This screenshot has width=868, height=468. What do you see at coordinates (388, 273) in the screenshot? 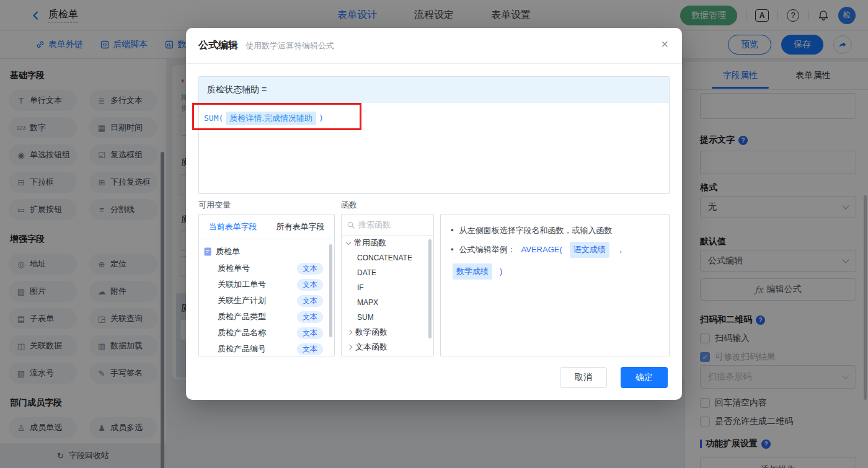
I see `function-item-date: DATE` at bounding box center [388, 273].